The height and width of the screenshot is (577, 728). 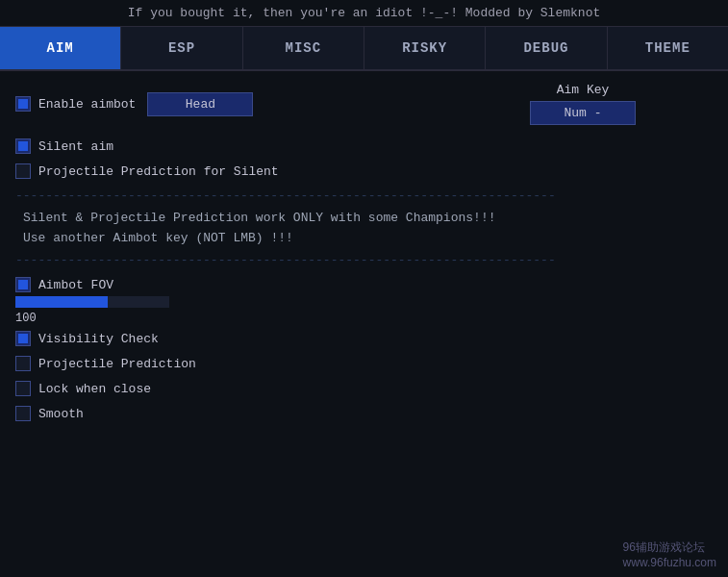 I want to click on smooth-label: Smooth, so click(x=62, y=414).